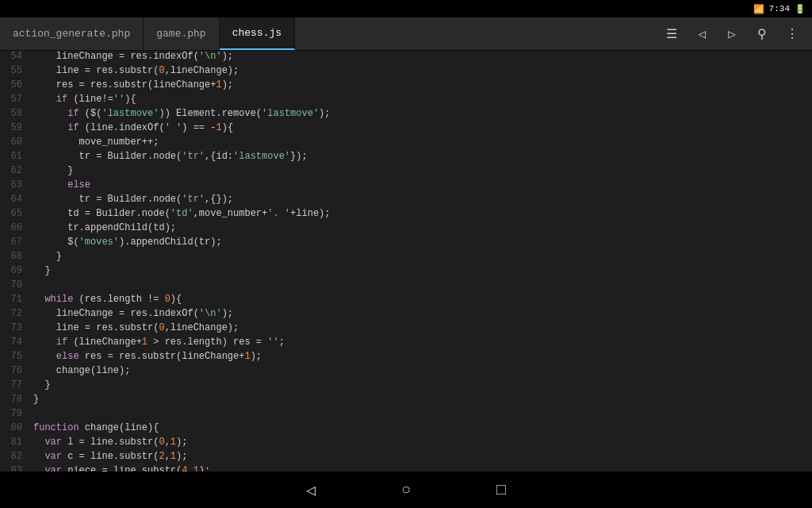  What do you see at coordinates (421, 468) in the screenshot?
I see `line-code: var piece = line.substr(4,1);` at bounding box center [421, 468].